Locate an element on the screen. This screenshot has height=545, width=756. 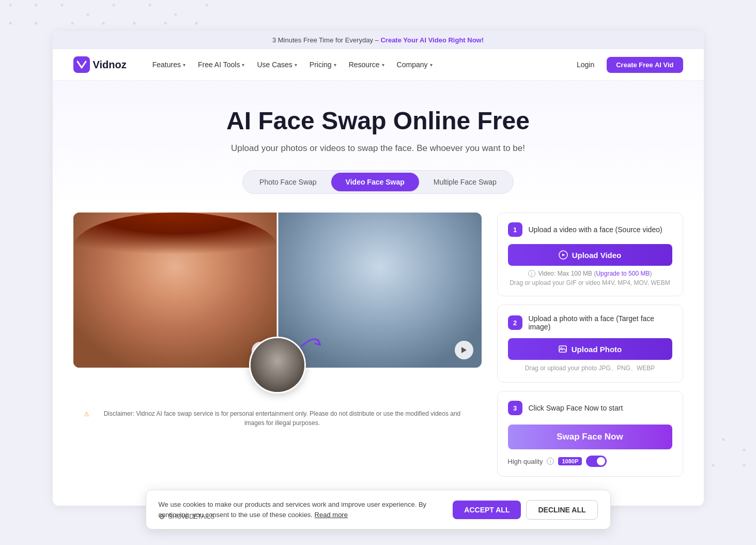
use-cases-chevron-icon: ▾ is located at coordinates (296, 65).